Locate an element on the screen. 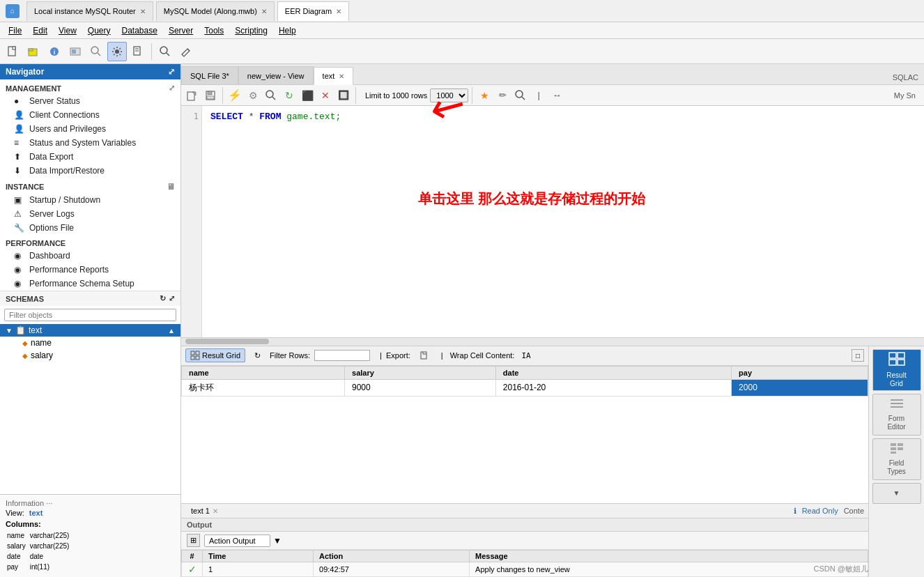 The width and height of the screenshot is (924, 577). sql-table-btn: 🔲 is located at coordinates (344, 95).